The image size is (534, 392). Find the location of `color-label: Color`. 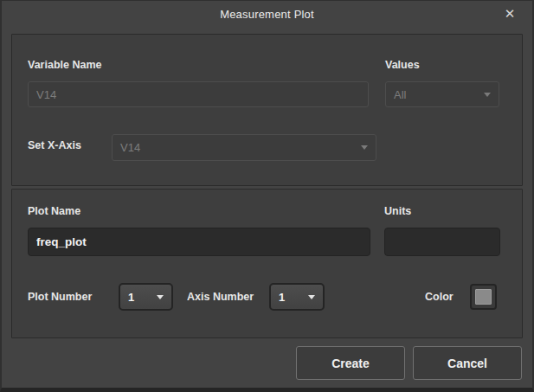

color-label: Color is located at coordinates (440, 297).